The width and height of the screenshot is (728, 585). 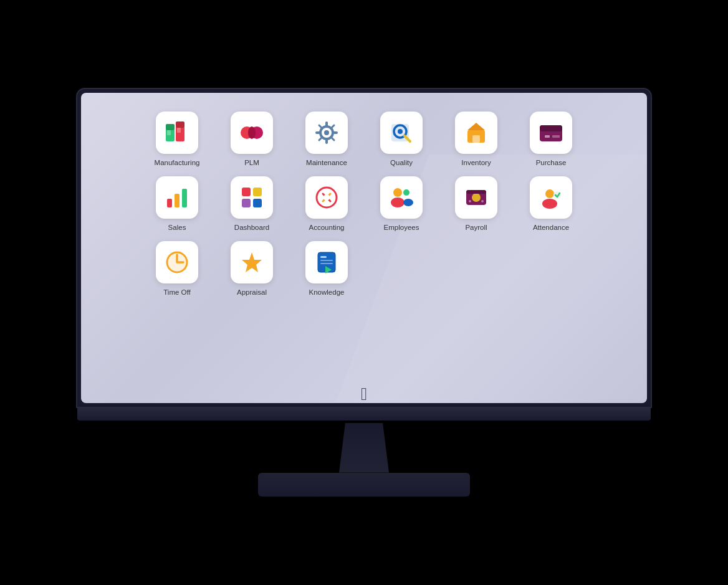 What do you see at coordinates (401, 204) in the screenshot?
I see `app-item-employees: Employees` at bounding box center [401, 204].